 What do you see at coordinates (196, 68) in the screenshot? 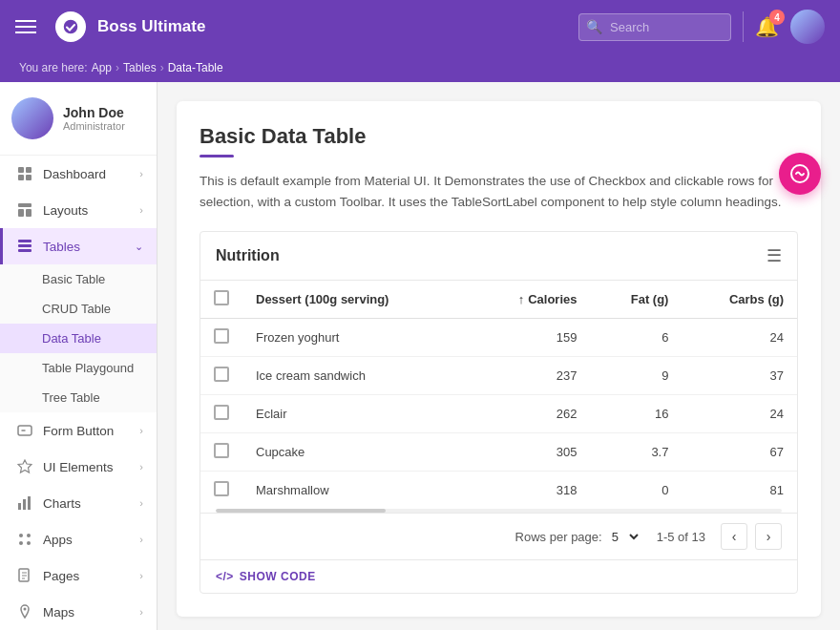
I see `breadcrumb-current: Data-Table` at bounding box center [196, 68].